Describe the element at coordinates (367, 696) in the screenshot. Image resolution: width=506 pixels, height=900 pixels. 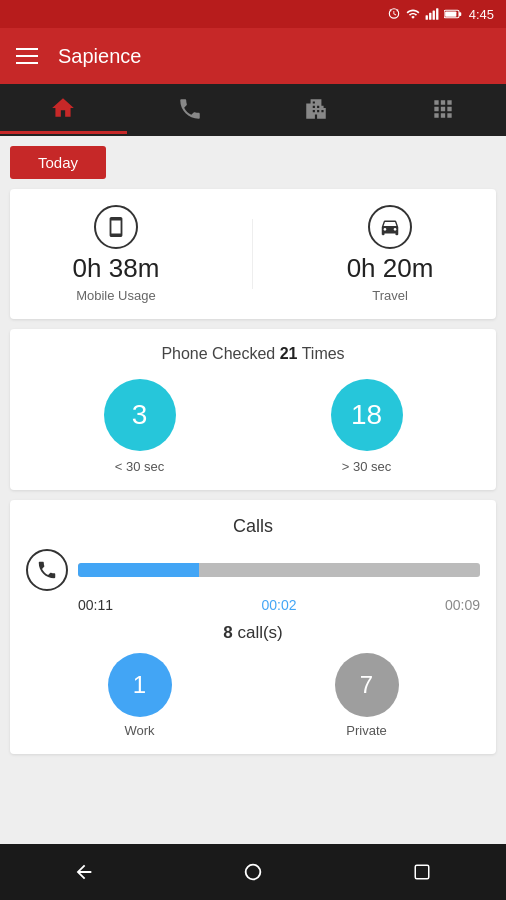
I see `private-calls: 7 Private` at that location.